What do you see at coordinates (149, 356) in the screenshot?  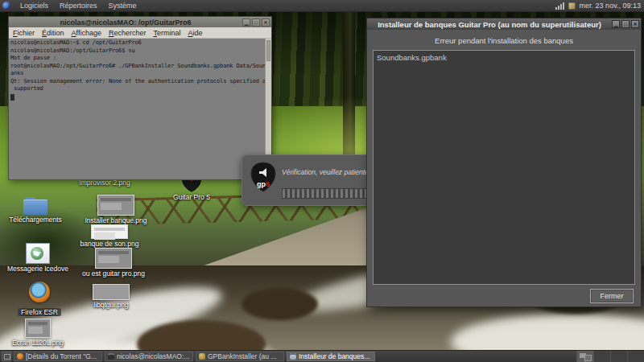 I see `taskbar-button-terminal: nicolas@nicolasMAO:...` at bounding box center [149, 356].